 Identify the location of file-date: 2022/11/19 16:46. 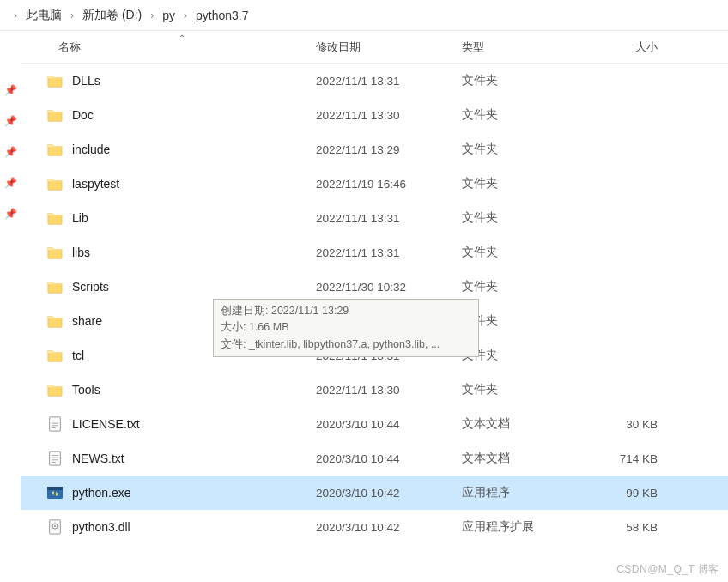
(385, 184).